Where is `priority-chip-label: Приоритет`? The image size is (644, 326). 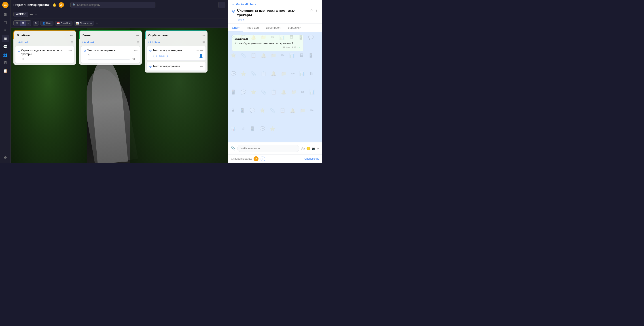
priority-chip-label: Приоритет is located at coordinates (86, 23).